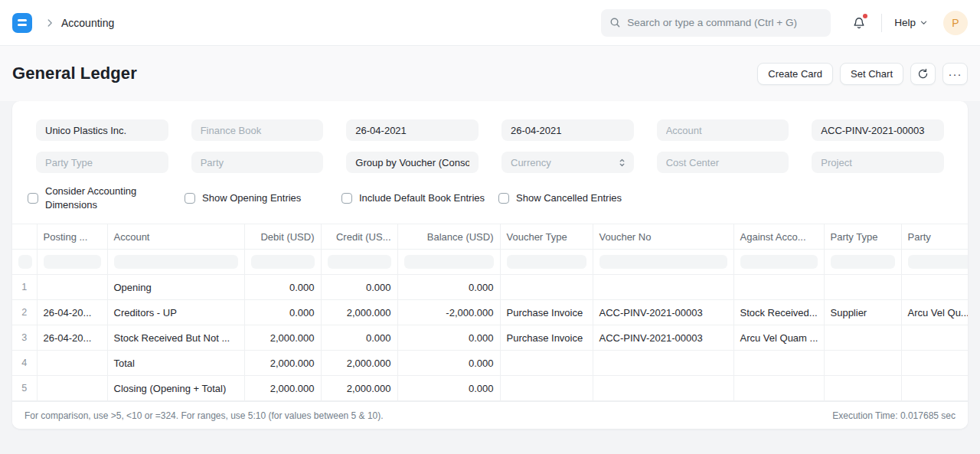 This screenshot has width=980, height=454. What do you see at coordinates (871, 73) in the screenshot?
I see `set-chart-button: Set Chart` at bounding box center [871, 73].